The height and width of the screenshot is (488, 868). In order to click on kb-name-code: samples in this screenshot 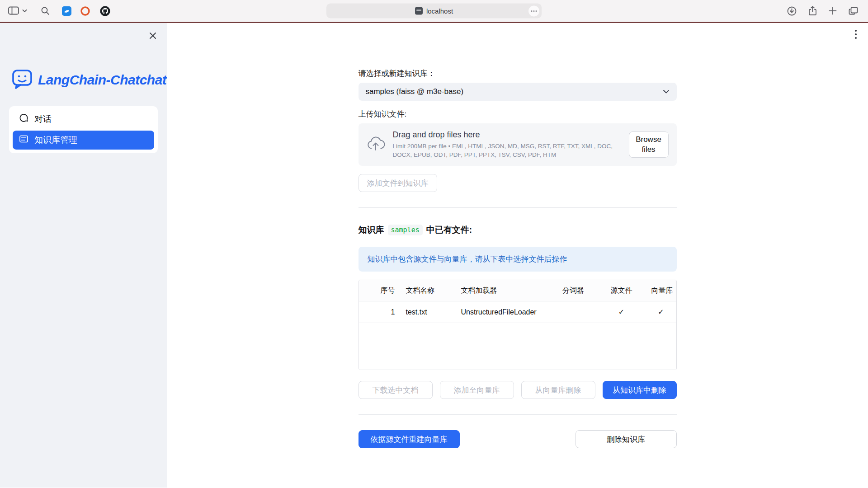, I will do `click(405, 230)`.